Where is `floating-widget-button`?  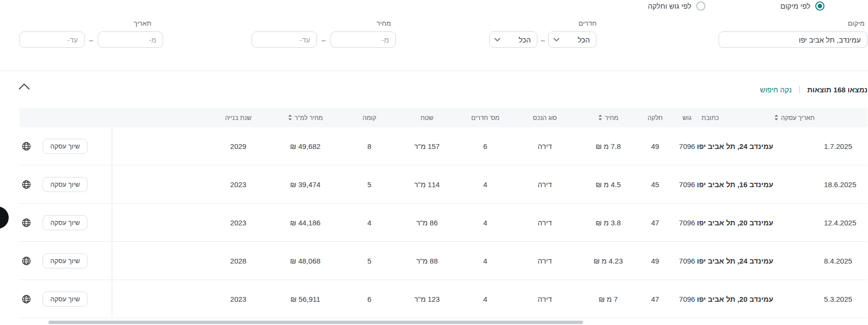 floating-widget-button is located at coordinates (4, 218).